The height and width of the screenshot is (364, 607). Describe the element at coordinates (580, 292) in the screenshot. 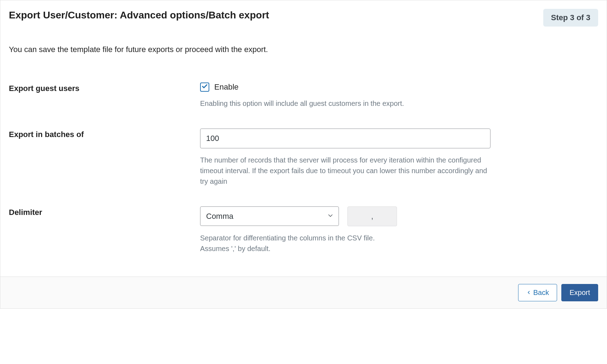

I see `export-button-label: Export` at that location.